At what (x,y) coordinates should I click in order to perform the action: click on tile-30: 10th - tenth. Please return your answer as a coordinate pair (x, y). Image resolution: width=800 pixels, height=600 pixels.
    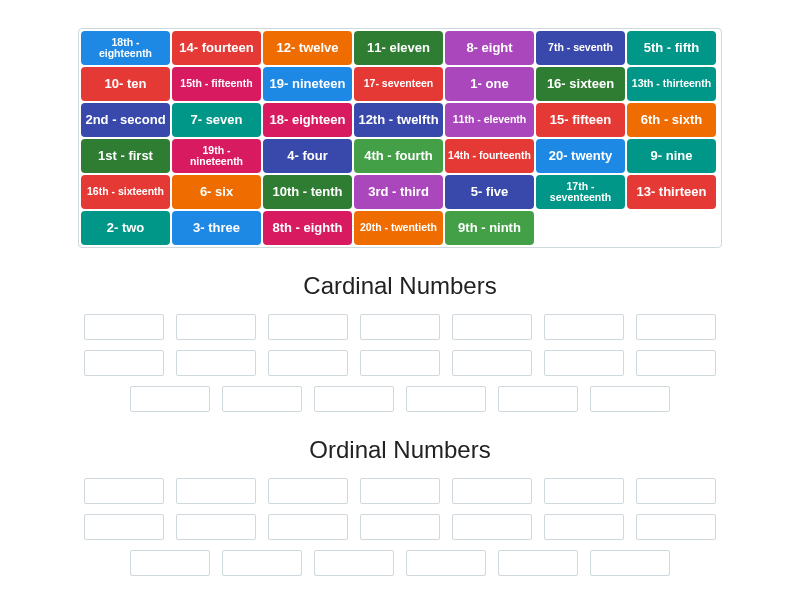
    Looking at the image, I should click on (308, 192).